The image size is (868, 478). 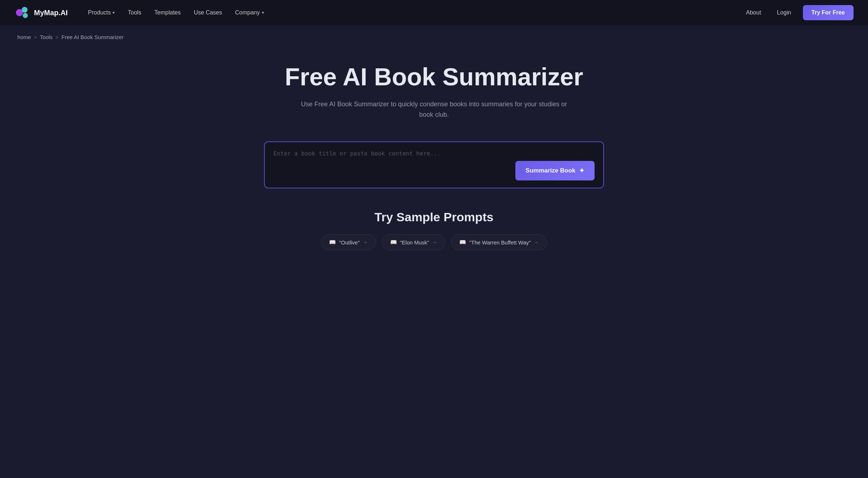 I want to click on sample-prompt-outlive: 📖 "Outlive" →, so click(x=348, y=242).